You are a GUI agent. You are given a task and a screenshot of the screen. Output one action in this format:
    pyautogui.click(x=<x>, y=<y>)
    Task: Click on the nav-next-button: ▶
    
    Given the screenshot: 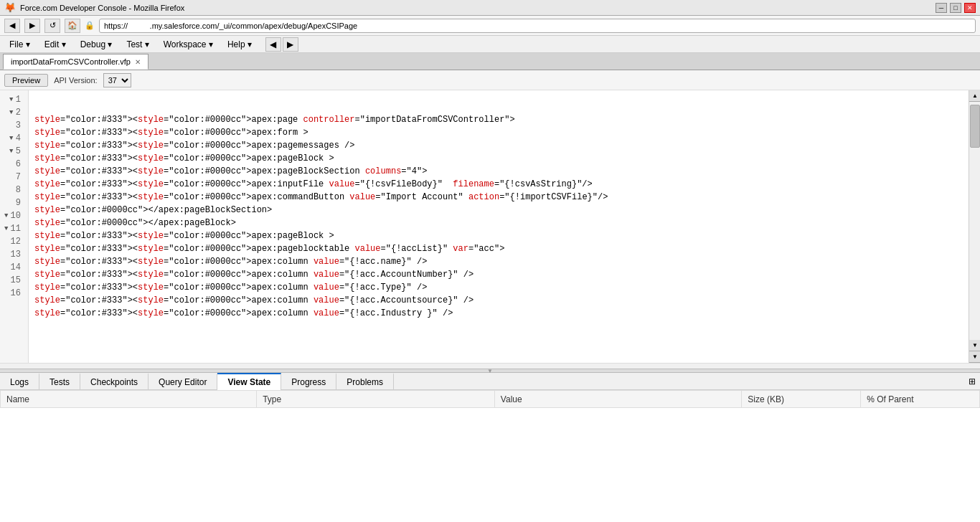 What is the action you would take?
    pyautogui.click(x=291, y=44)
    